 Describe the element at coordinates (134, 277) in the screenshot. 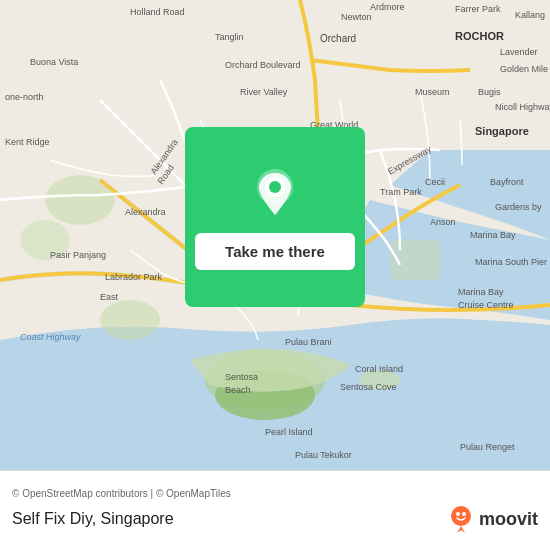

I see `svg-text: Labrador Park` at that location.